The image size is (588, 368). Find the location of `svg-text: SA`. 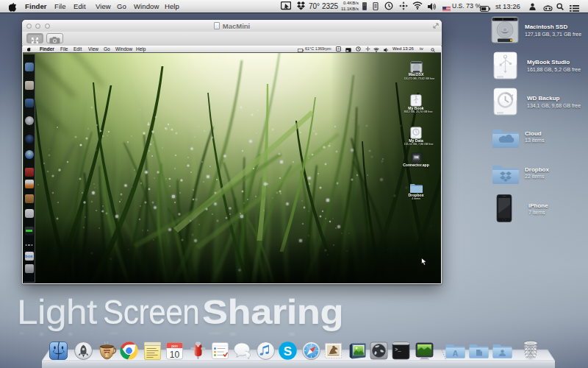

svg-text: SA is located at coordinates (416, 158).